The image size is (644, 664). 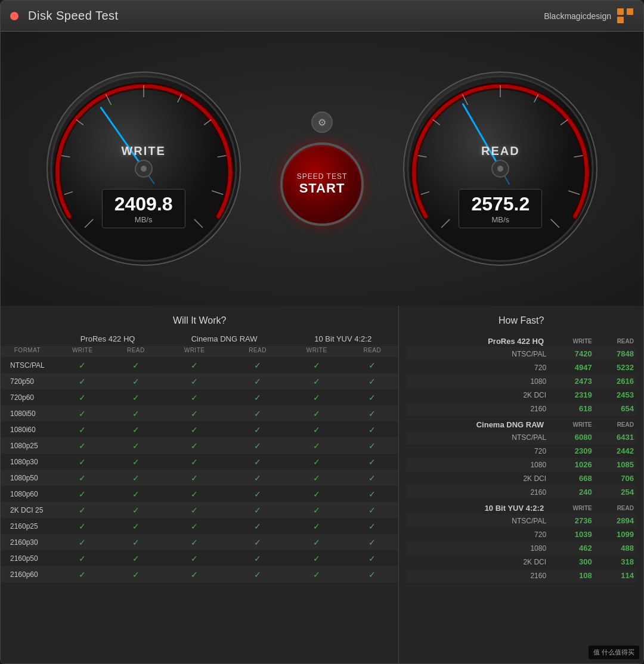 I want to click on wiw-row: 1080p25✓✓✓✓✓✓, so click(x=199, y=446).